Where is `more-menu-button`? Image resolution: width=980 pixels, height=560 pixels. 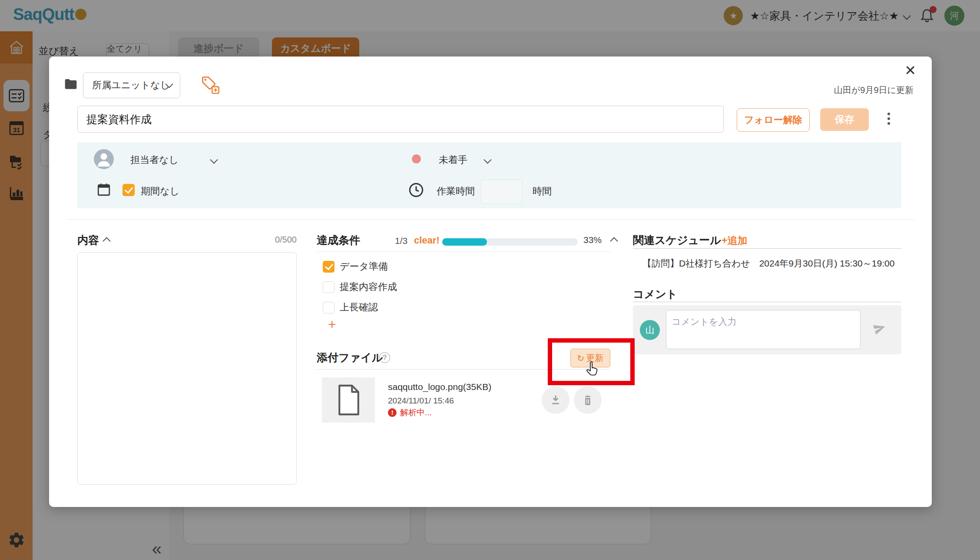 more-menu-button is located at coordinates (889, 119).